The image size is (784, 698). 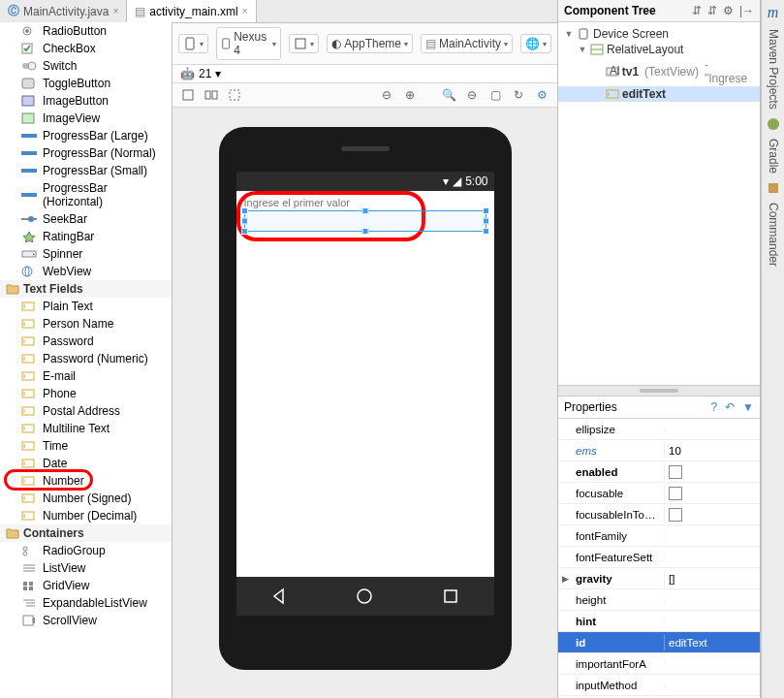 I want to click on palette-item: ImageView, so click(x=85, y=118).